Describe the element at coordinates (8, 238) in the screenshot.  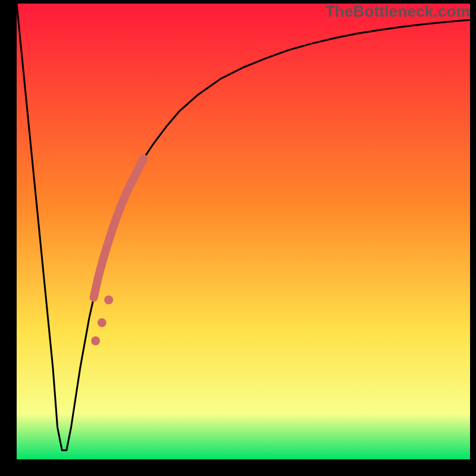
I see `frame-left` at that location.